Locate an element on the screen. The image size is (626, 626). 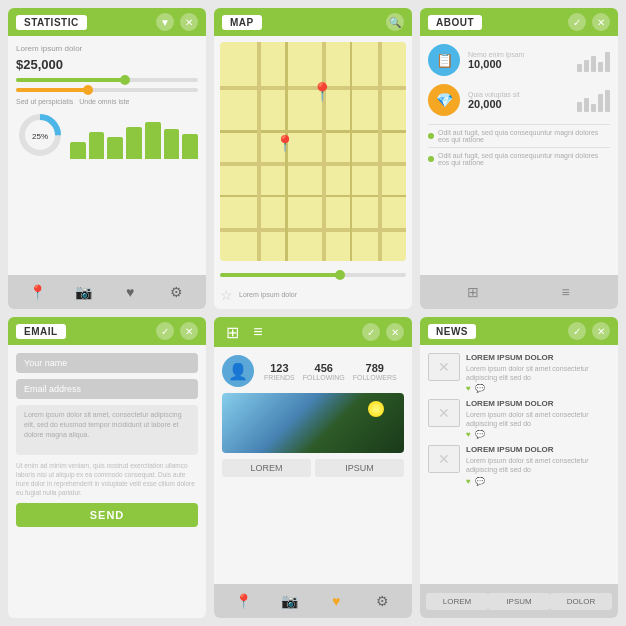
followers-label: FRIENDS is located at coordinates (280, 378).